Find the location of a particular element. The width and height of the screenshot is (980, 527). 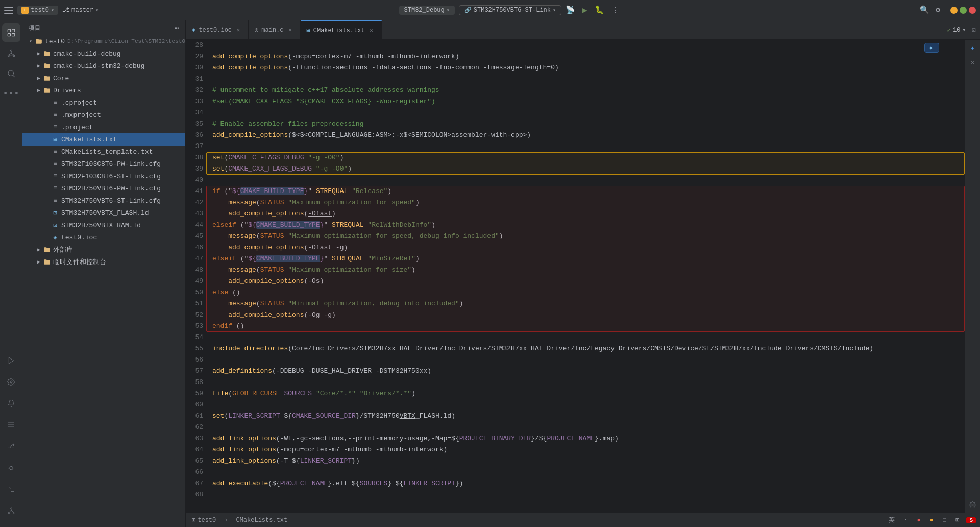

tab-mainc-close: ✕ is located at coordinates (290, 30).